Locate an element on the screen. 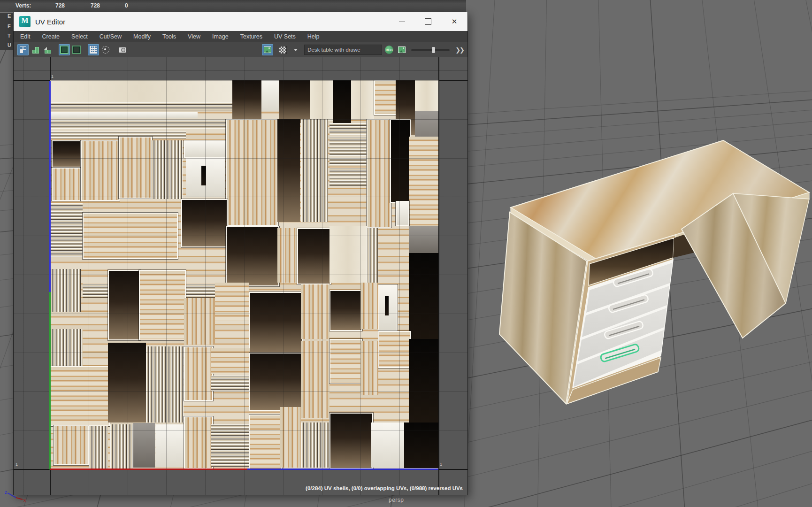 Image resolution: width=812 pixels, height=507 pixels. hud-verts-value-1: 728 is located at coordinates (60, 6).